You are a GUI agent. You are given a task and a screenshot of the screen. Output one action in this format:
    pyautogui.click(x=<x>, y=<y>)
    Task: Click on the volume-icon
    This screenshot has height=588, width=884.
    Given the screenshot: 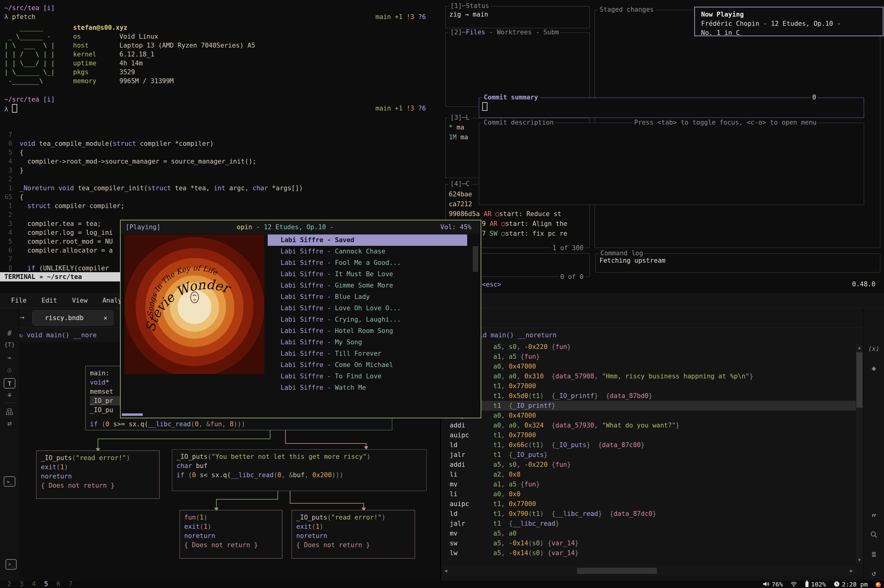 What is the action you would take?
    pyautogui.click(x=766, y=584)
    